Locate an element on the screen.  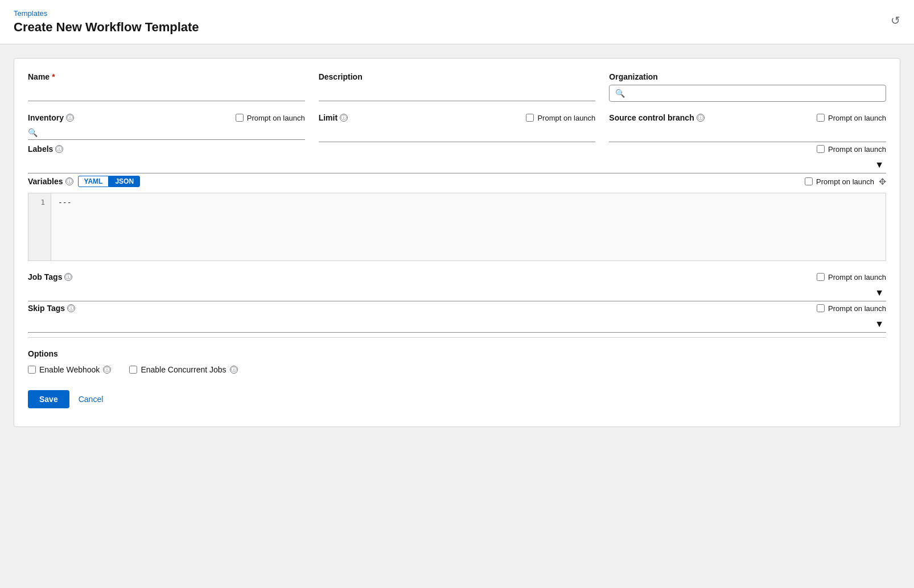
labels-info-icon: ⓘ is located at coordinates (59, 149).